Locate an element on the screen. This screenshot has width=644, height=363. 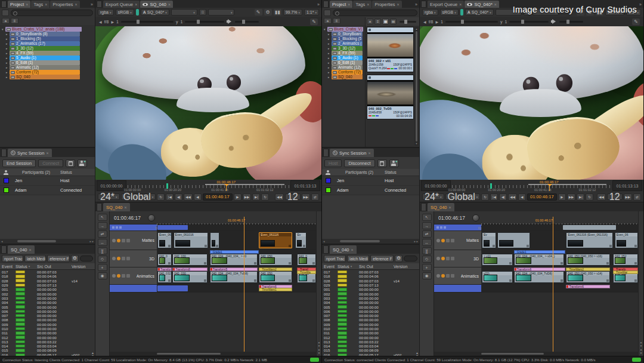
wipe-mode-select: ▾ is located at coordinates (184, 12).